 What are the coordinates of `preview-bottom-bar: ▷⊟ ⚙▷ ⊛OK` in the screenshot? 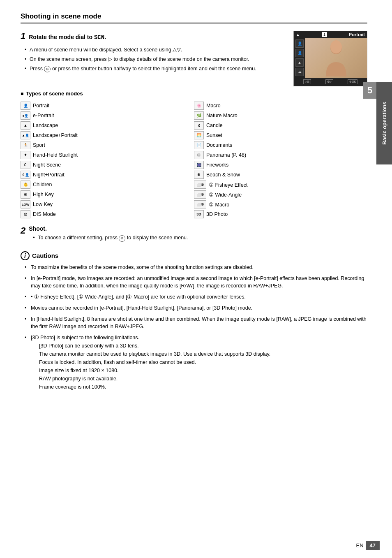 It's located at (330, 82).